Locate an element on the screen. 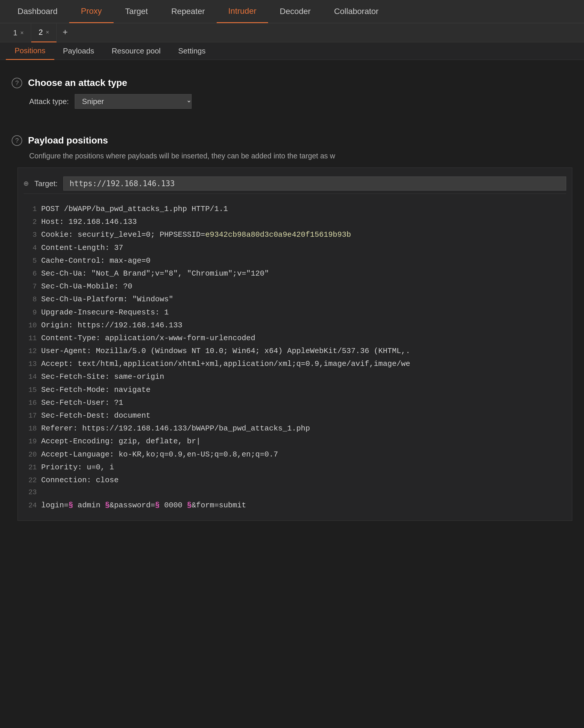 The width and height of the screenshot is (584, 728). line-content: Priority: u=0, i is located at coordinates (78, 467).